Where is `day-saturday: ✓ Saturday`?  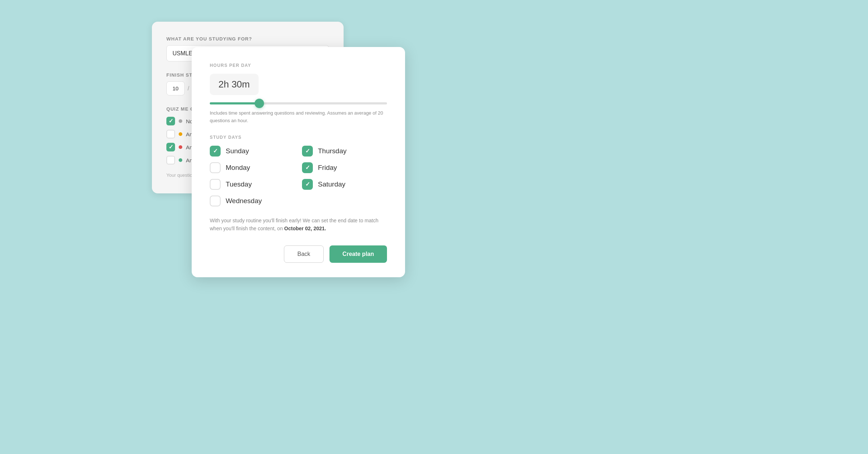
day-saturday: ✓ Saturday is located at coordinates (344, 184).